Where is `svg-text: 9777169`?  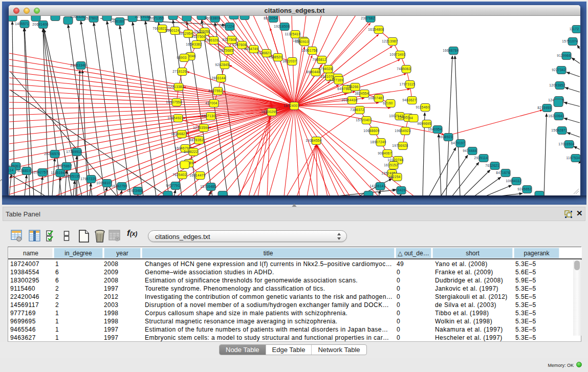 svg-text: 9777169 is located at coordinates (336, 80).